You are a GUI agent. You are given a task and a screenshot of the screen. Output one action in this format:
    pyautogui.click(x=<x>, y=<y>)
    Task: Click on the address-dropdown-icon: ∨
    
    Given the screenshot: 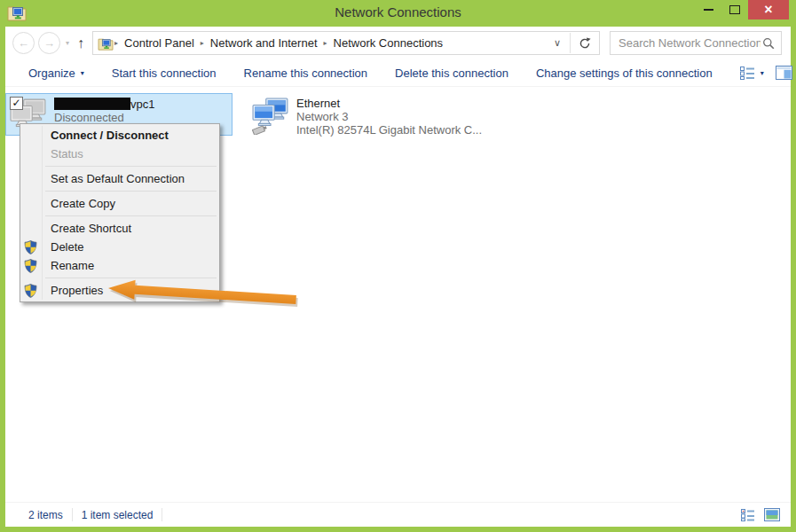 What is the action you would take?
    pyautogui.click(x=557, y=43)
    